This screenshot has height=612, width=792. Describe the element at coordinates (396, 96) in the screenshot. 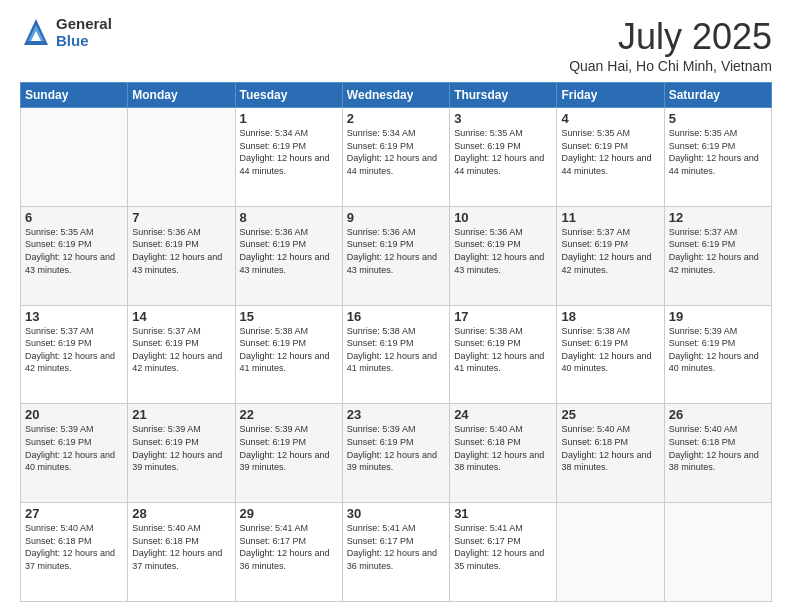

I see `day-of-week-header: Wednesday` at that location.